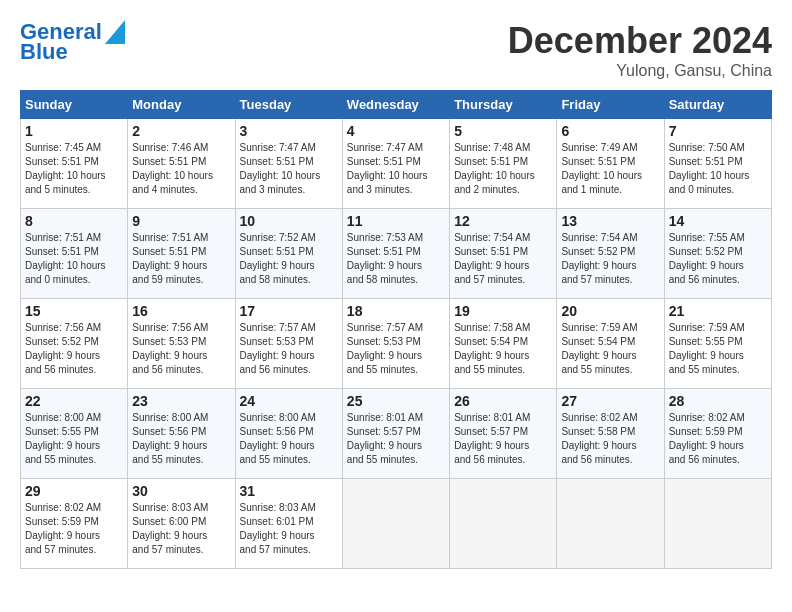 The image size is (792, 612). What do you see at coordinates (289, 529) in the screenshot?
I see `cell-info: Sunrise: 8:03 AMSunset: 6:01 PMDaylight:…` at bounding box center [289, 529].